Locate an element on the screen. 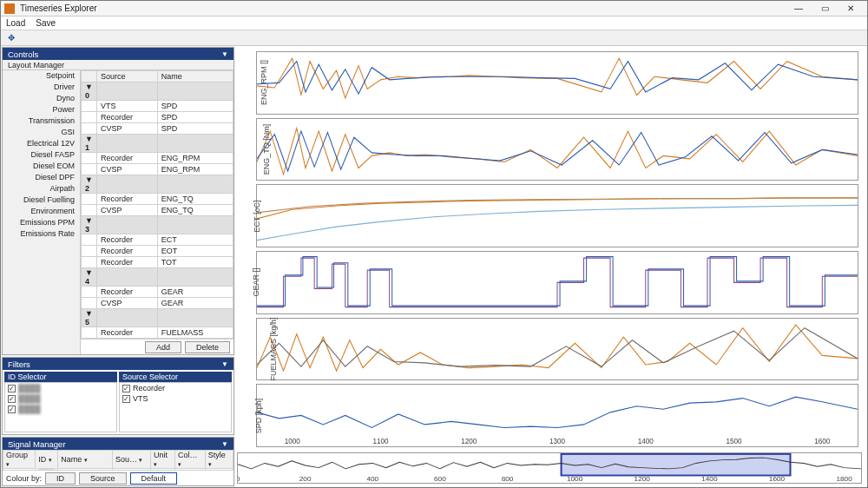 The width and height of the screenshot is (868, 488). layout-row: RecorderTOT is located at coordinates (158, 262).